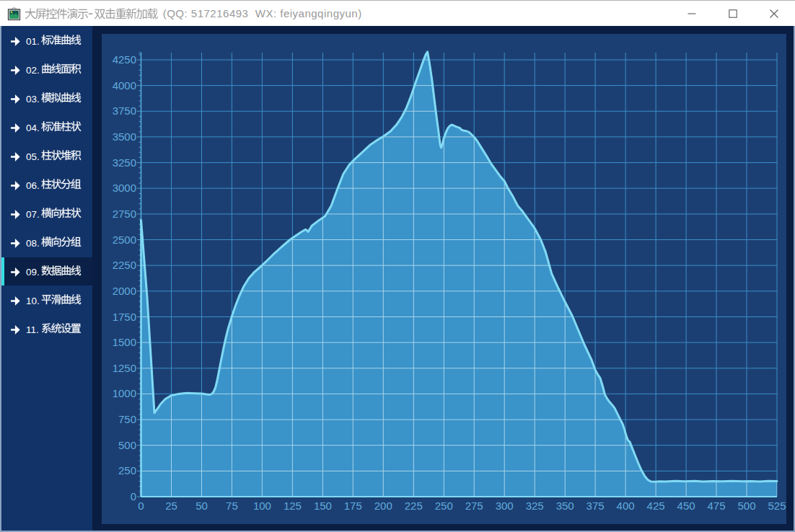  What do you see at coordinates (687, 506) in the screenshot?
I see `svg-text: 450` at bounding box center [687, 506].